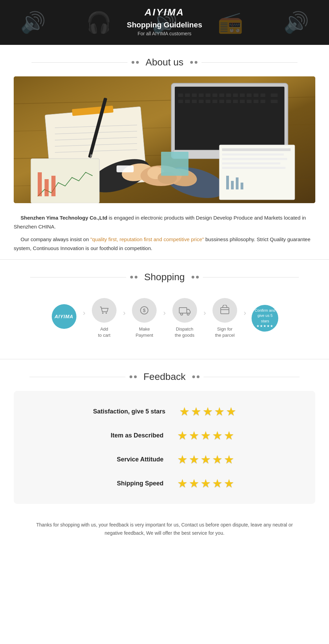 The height and width of the screenshot is (644, 329). What do you see at coordinates (208, 411) in the screenshot?
I see `star-3: ★` at bounding box center [208, 411].